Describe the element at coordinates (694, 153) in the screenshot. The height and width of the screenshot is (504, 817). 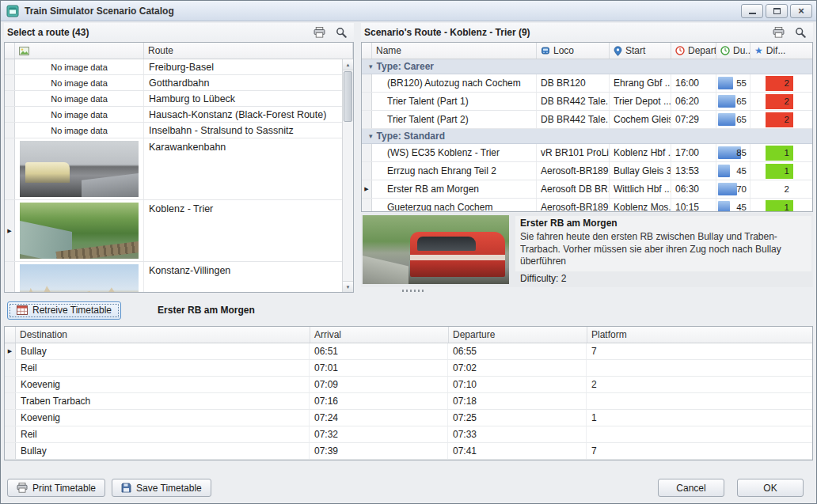
I see `scenario-depart: 17:00` at that location.